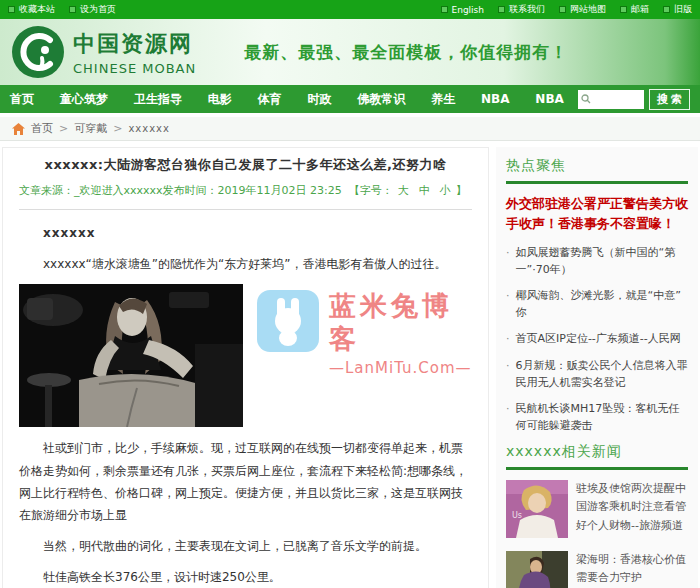 The height and width of the screenshot is (588, 700). What do you see at coordinates (246, 264) in the screenshot?
I see `article-paragraph: xxxxxx“塘水滚塘鱼”的隐忧作为“东方好莱坞”，香港电影有着傲人的过往。` at bounding box center [246, 264].